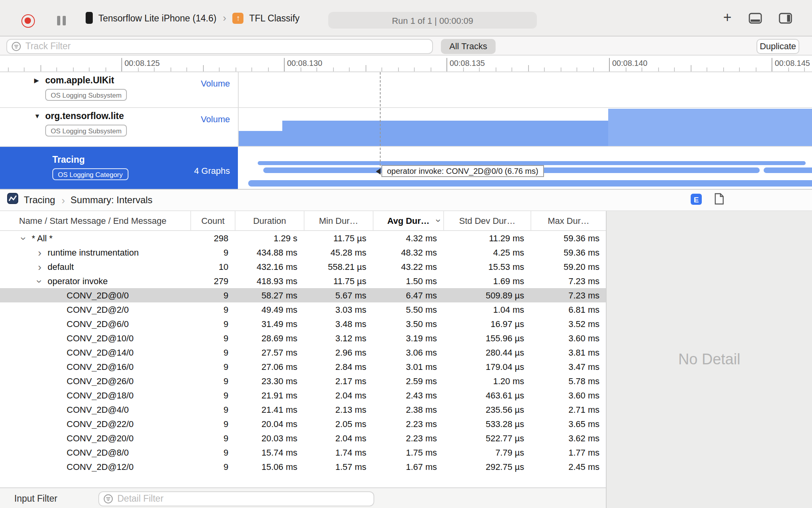 The width and height of the screenshot is (812, 508). Describe the element at coordinates (236, 498) in the screenshot. I see `detail-filter-input: Detail Filter` at that location.